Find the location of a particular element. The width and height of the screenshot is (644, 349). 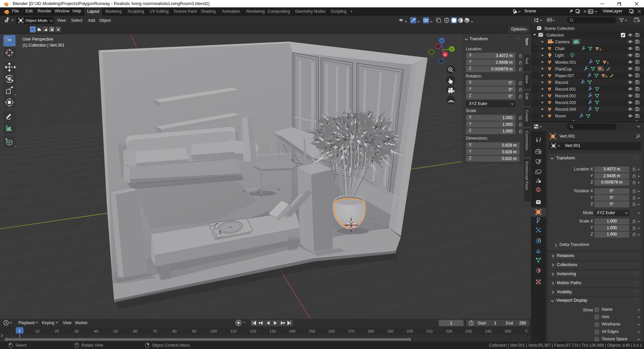

svg-text: Record.003 is located at coordinates (566, 103).